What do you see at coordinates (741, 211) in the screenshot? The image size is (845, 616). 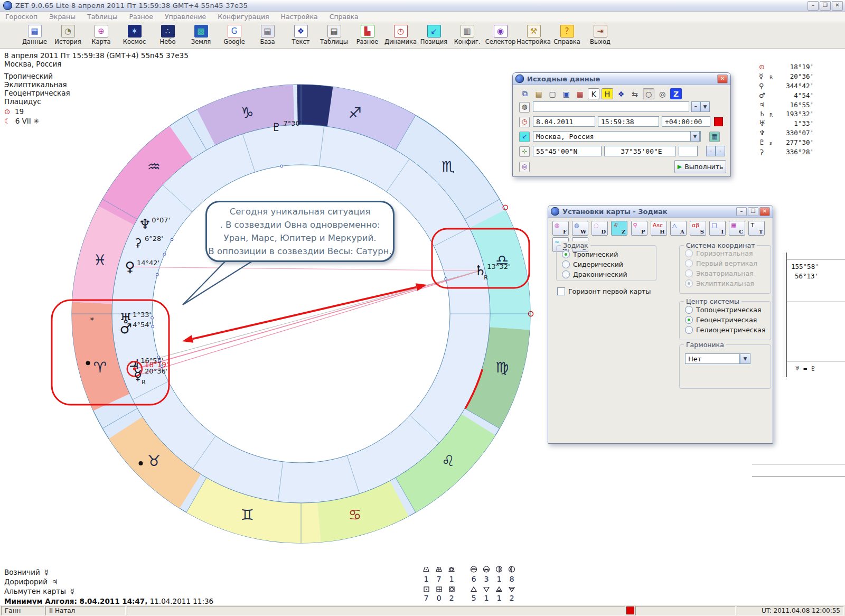 I see `minimize-icon: –` at bounding box center [741, 211].